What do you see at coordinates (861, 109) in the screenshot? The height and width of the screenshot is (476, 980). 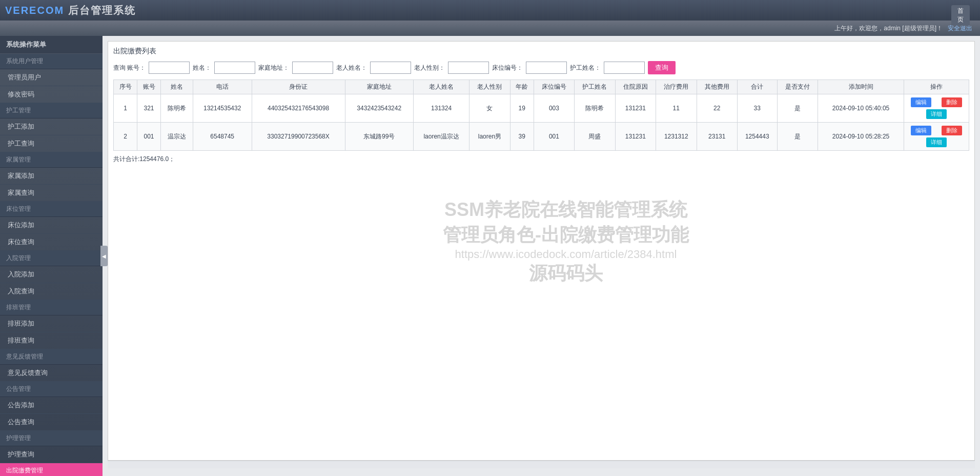 I see `cell-add_time: 2024-09-10 05:40:05` at bounding box center [861, 109].